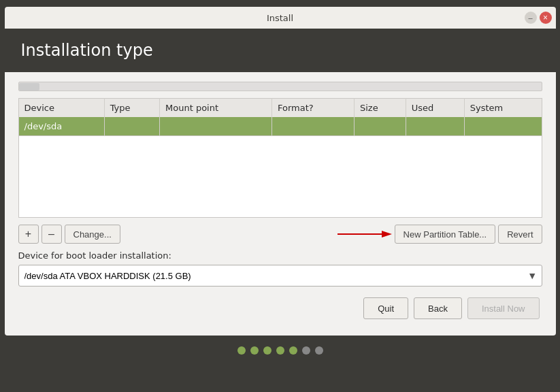 Image resolution: width=560 pixels, height=392 pixels. Describe the element at coordinates (313, 108) in the screenshot. I see `col-format: Format?` at that location.